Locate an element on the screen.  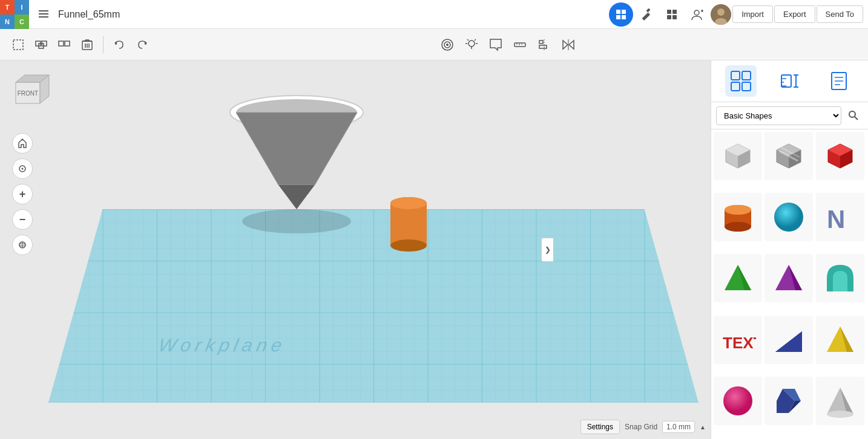
align-btn is located at coordinates (544, 45).